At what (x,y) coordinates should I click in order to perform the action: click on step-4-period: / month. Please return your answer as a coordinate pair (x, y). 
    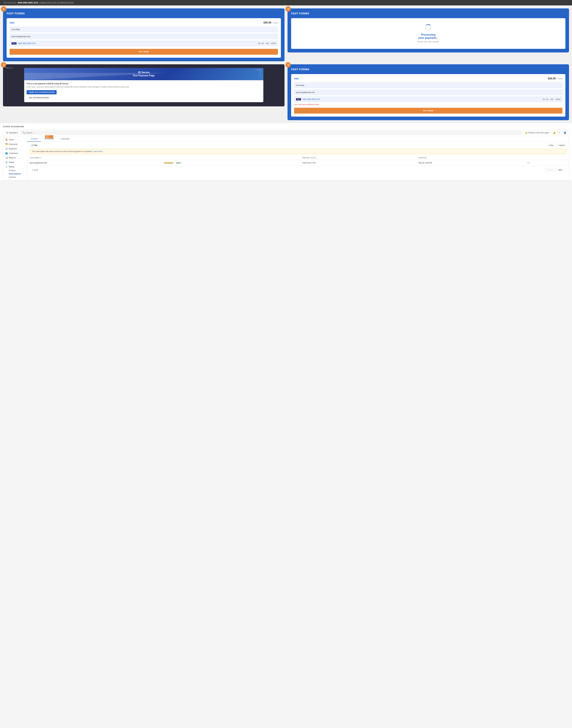
    Looking at the image, I should click on (559, 79).